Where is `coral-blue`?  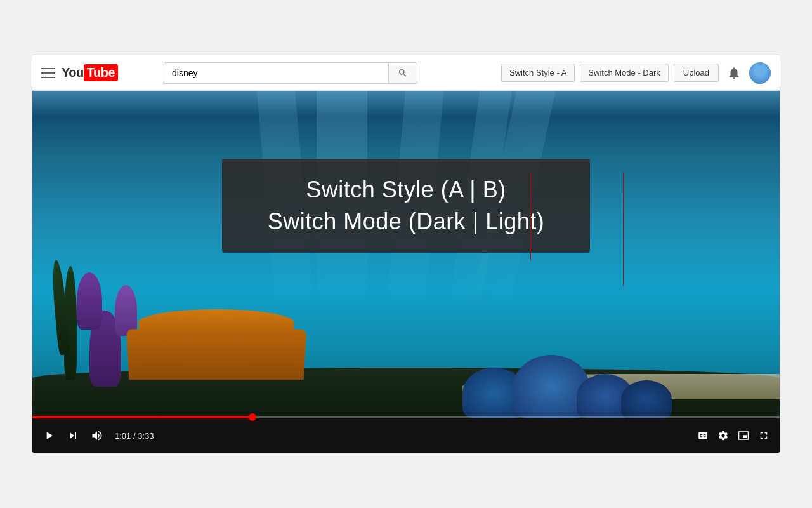
coral-blue is located at coordinates (589, 380).